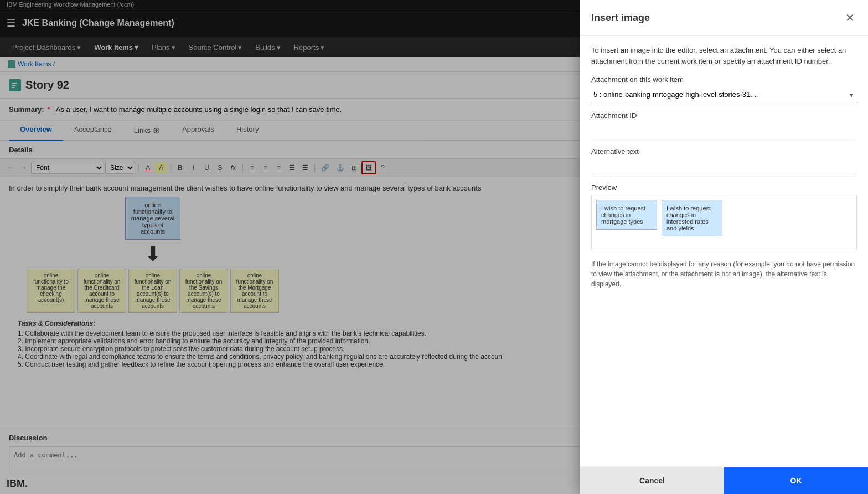 This screenshot has width=868, height=494. I want to click on preview-card-2-text: I wish to request changes in interested …, so click(689, 218).